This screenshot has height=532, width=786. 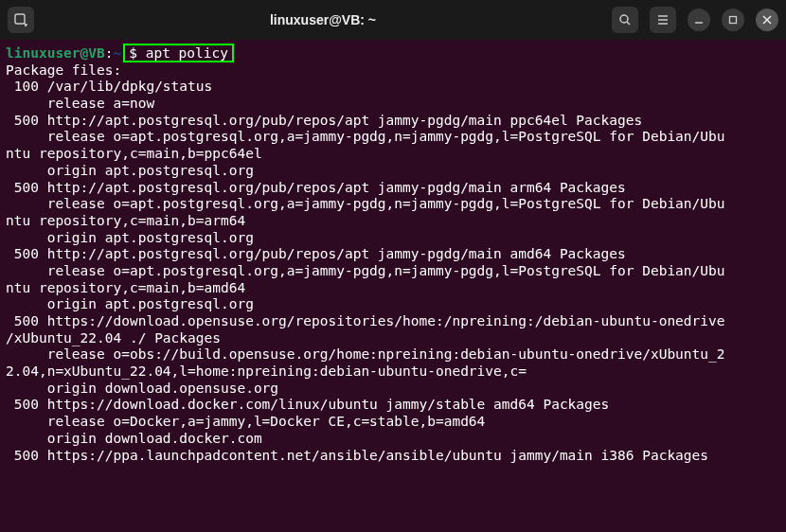 What do you see at coordinates (733, 20) in the screenshot?
I see `maximize-button` at bounding box center [733, 20].